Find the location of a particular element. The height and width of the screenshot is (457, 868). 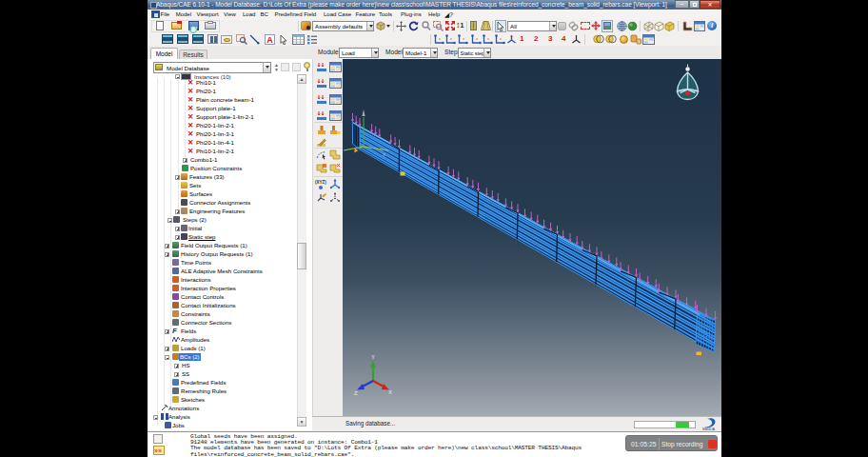

svg-text: X is located at coordinates (390, 392).